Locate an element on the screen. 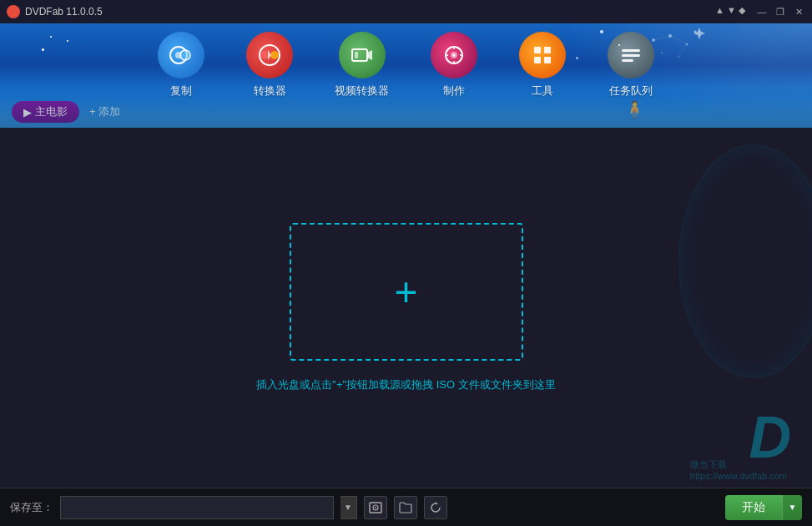 The image size is (812, 526). dropzone: + is located at coordinates (406, 292).